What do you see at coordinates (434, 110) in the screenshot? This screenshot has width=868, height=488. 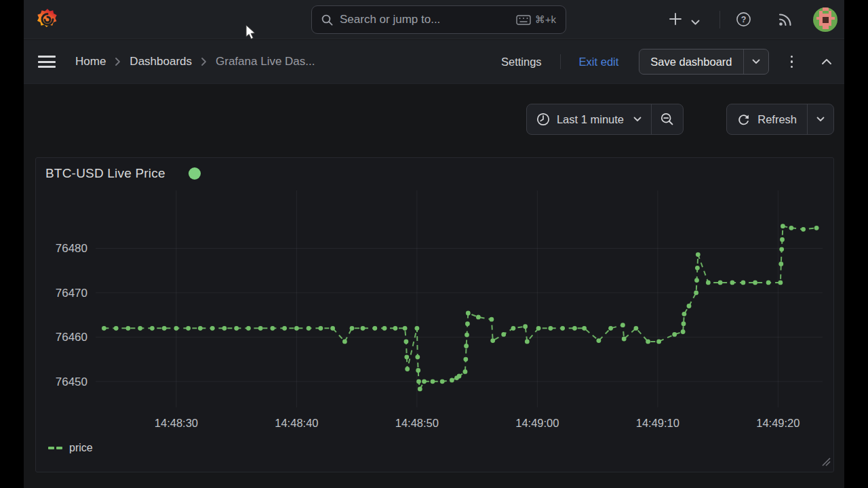 I see `dashboard-controls-row: Last 1 minute` at bounding box center [434, 110].